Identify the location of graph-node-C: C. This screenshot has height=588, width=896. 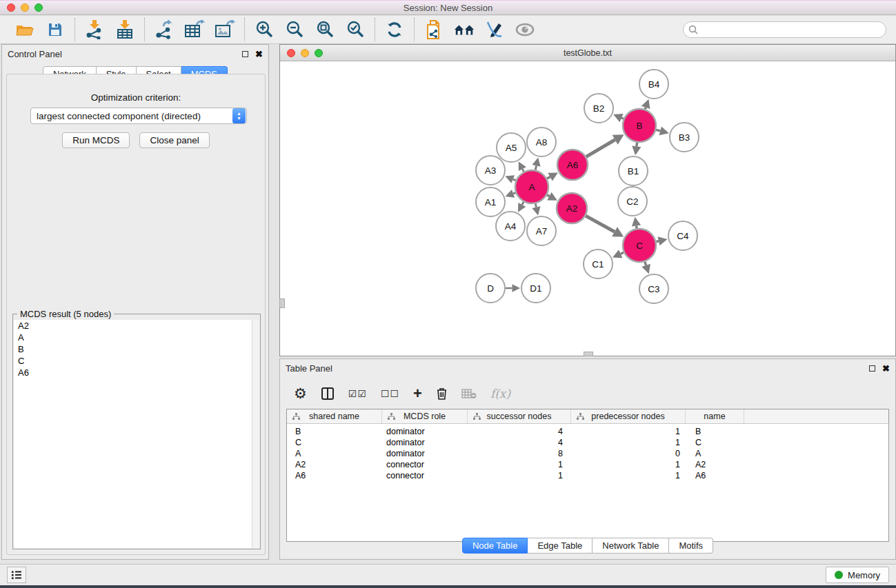
(639, 245).